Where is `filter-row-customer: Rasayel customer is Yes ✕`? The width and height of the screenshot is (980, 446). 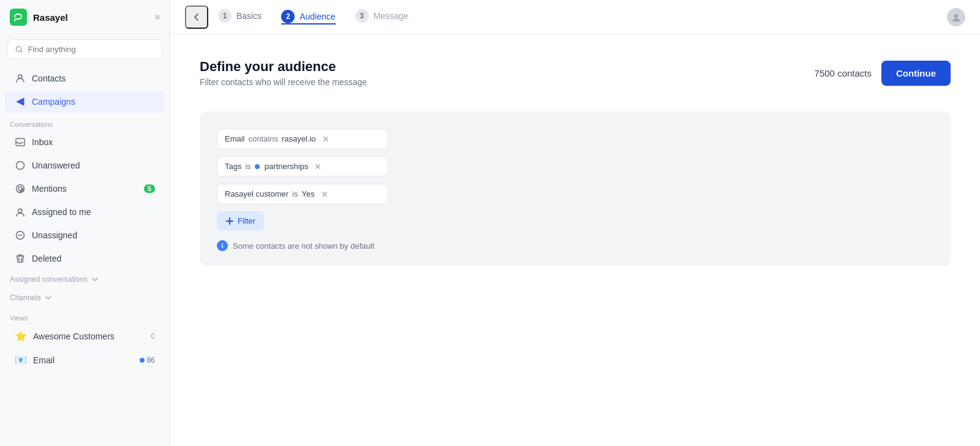
filter-row-customer: Rasayel customer is Yes ✕ is located at coordinates (303, 194).